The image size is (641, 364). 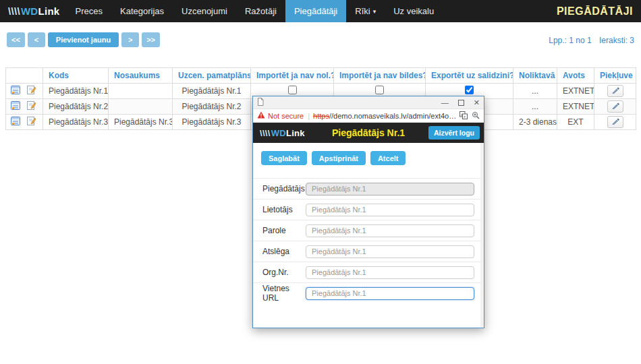 I want to click on col-header-imp-bildes: Importēt ja nav bildes?, so click(x=380, y=75).